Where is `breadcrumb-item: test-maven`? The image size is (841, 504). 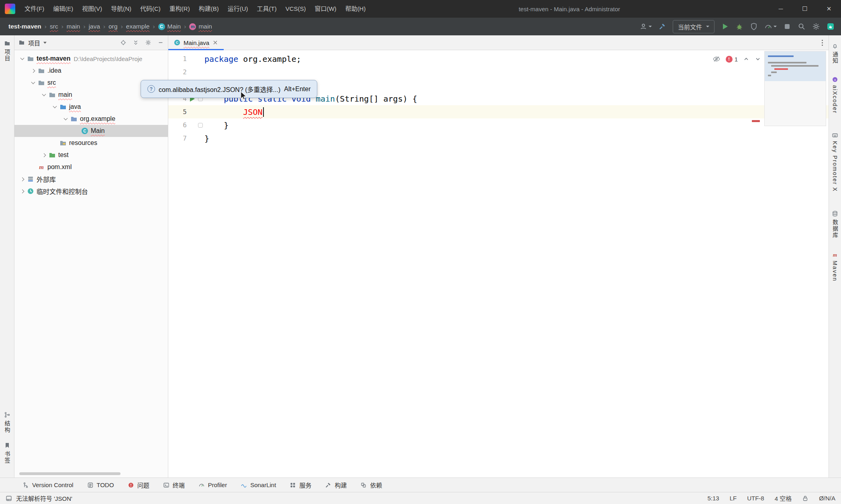
breadcrumb-item: test-maven is located at coordinates (25, 27).